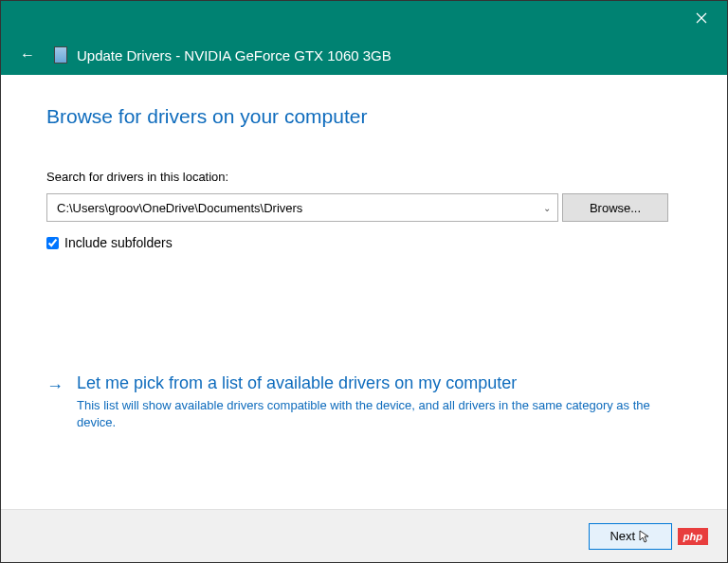 This screenshot has height=563, width=728. Describe the element at coordinates (364, 243) in the screenshot. I see `include-subfolders-row: Include subfolders` at that location.